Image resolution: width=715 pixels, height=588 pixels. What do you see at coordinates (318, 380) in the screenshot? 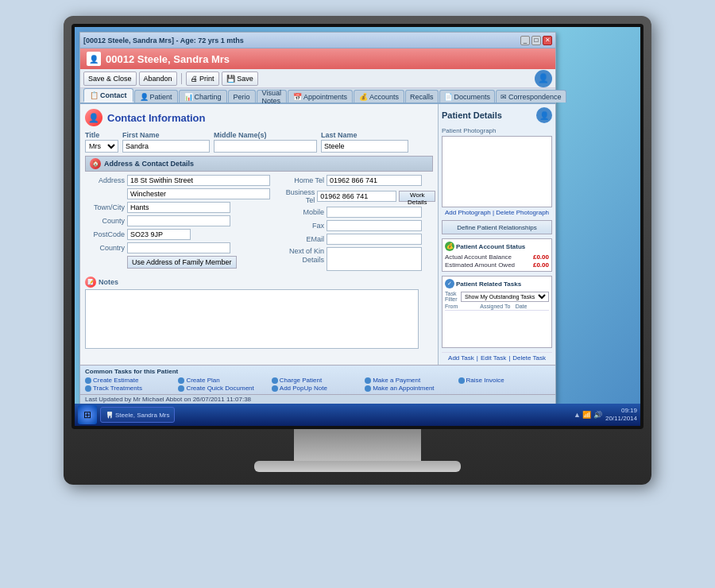
I see `task-charge-patient: Charge Patient` at bounding box center [318, 380].